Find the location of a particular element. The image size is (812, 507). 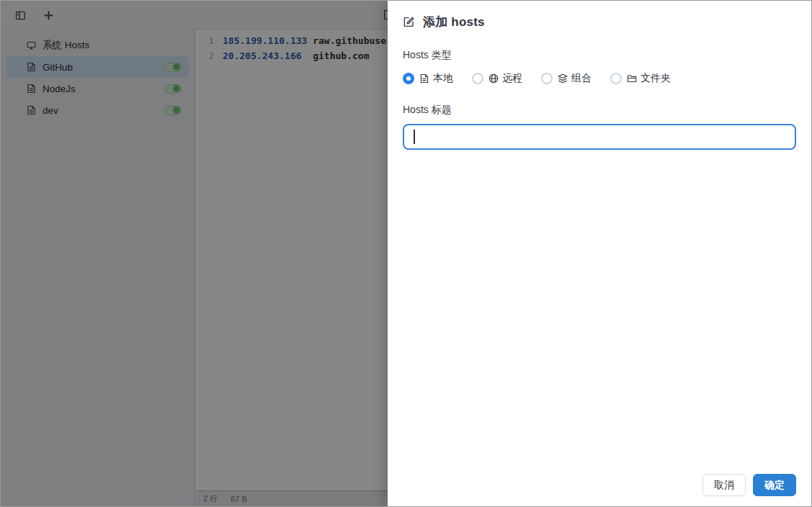

text-caret is located at coordinates (414, 137).